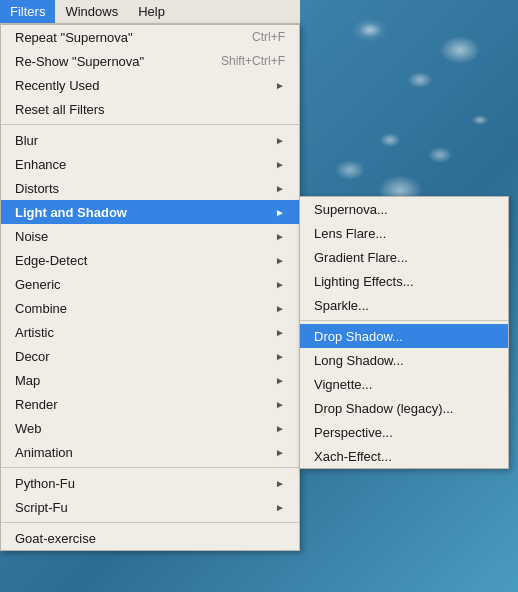 This screenshot has width=518, height=592. What do you see at coordinates (150, 109) in the screenshot?
I see `menu-item-reset: Reset all Filters` at bounding box center [150, 109].